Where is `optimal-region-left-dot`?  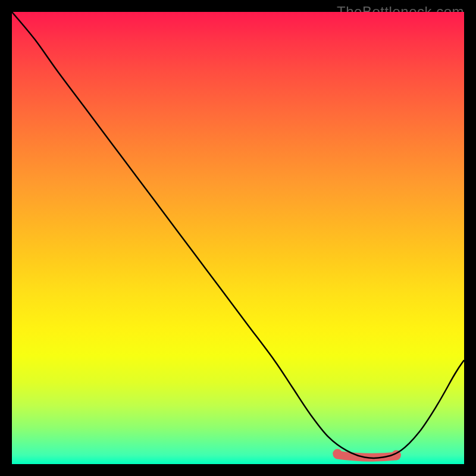 optimal-region-left-dot is located at coordinates (337, 454).